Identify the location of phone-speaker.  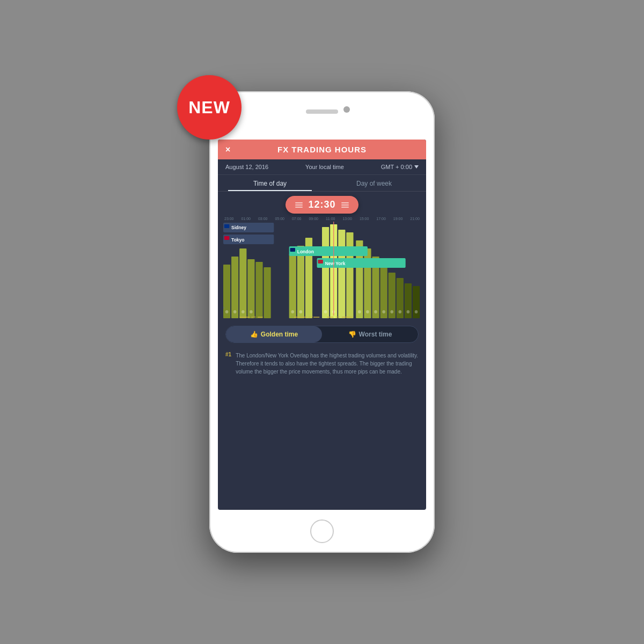
(322, 112).